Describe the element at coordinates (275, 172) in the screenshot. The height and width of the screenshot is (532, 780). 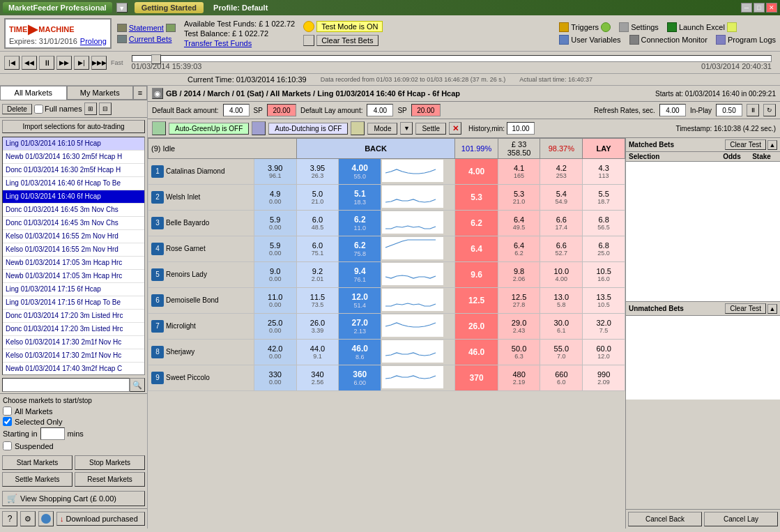
I see `back3-cell: 3.9096.1` at that location.